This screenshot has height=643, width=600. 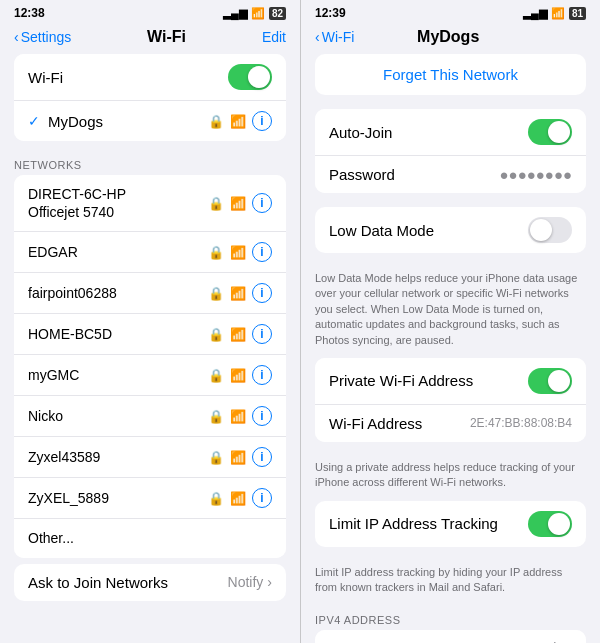 What do you see at coordinates (450, 39) in the screenshot?
I see `nav-bar-right: ‹ Wi-Fi MyDogs` at bounding box center [450, 39].